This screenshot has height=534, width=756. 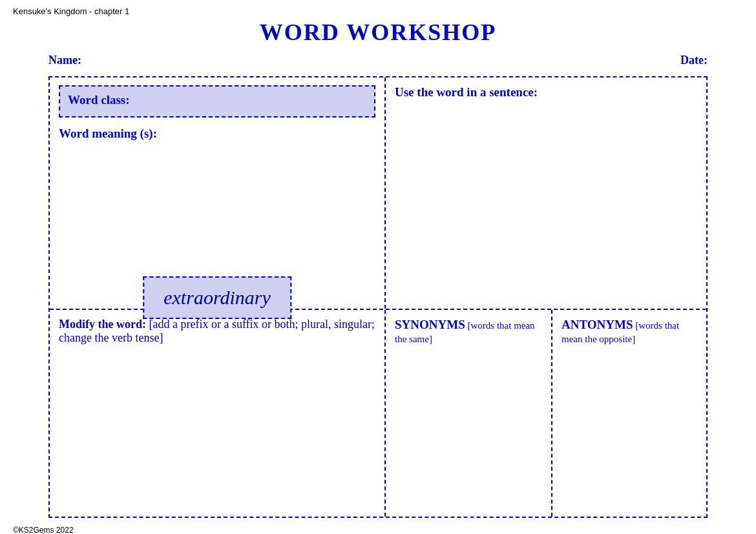 I want to click on book-title: Kensuke's Kingdom - chapter 1, so click(x=71, y=12).